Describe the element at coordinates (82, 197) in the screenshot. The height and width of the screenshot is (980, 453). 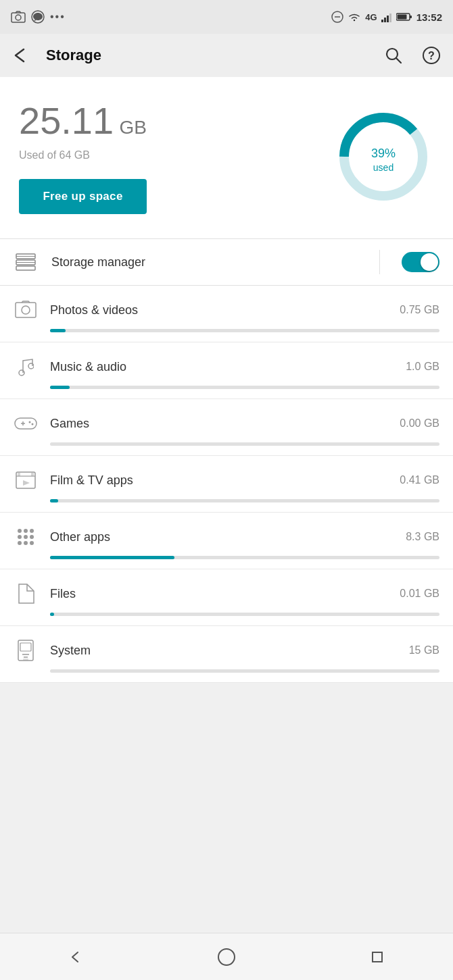
I see `free-up-space-button: Free up space` at that location.